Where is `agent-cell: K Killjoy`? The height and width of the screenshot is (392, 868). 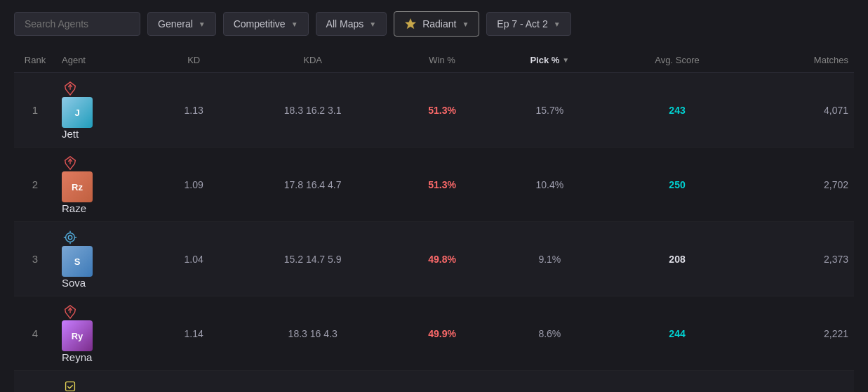
agent-cell: K Killjoy is located at coordinates (107, 382).